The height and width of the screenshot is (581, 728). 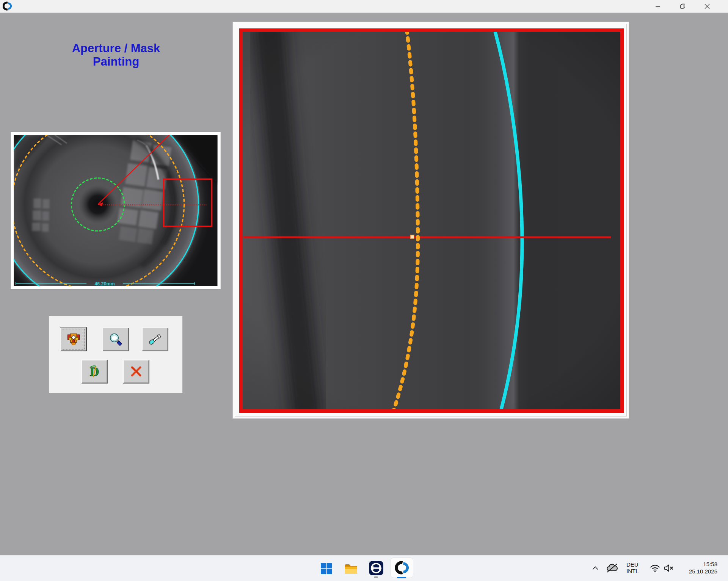 I want to click on restore-button, so click(x=682, y=6).